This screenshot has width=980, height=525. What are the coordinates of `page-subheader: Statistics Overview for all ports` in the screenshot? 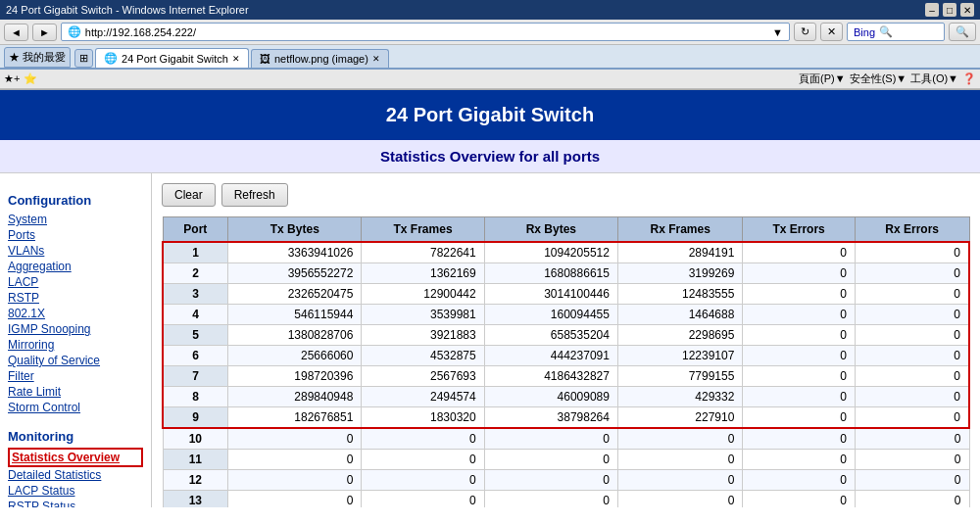 It's located at (490, 157).